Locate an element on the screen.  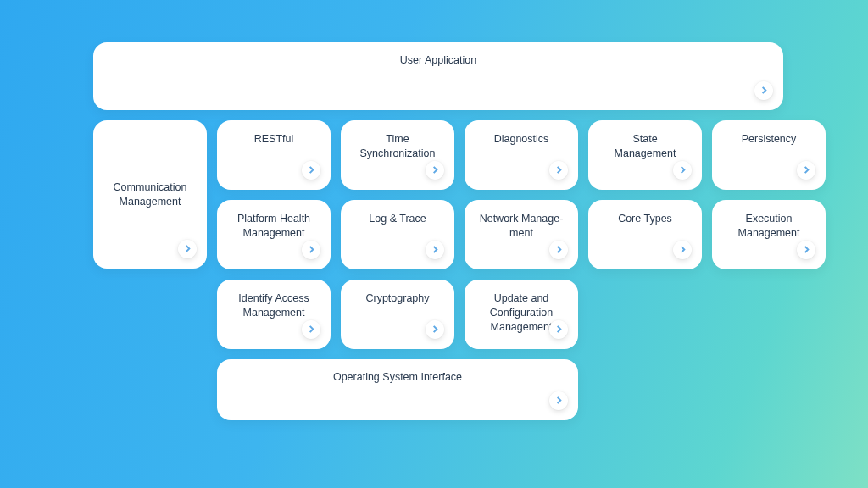
card-platform-health-management: Platform Health Management is located at coordinates (274, 235).